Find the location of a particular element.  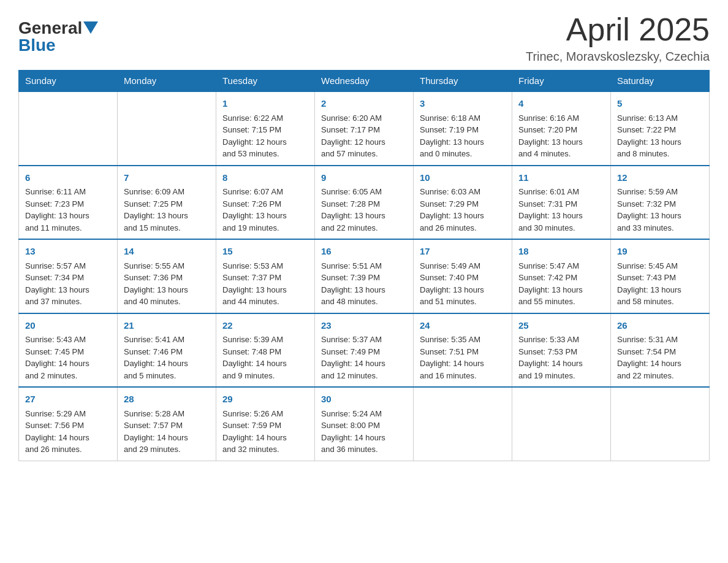

calendar-cell: 14Sunrise: 5:55 AMSunset: 7:36 PMDayligh… is located at coordinates (167, 276).